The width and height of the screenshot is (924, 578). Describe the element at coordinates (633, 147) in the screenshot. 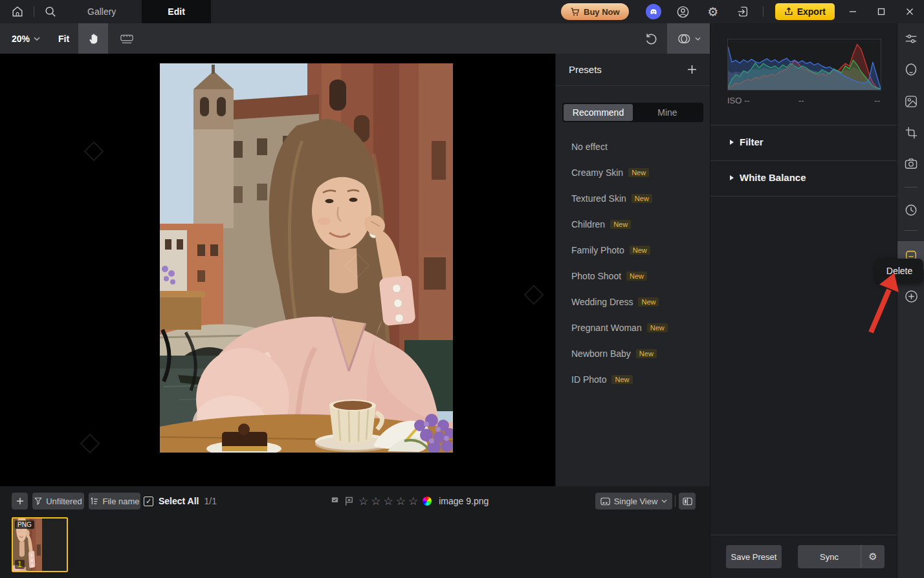

I see `preset-item-no-effect: No effect` at that location.